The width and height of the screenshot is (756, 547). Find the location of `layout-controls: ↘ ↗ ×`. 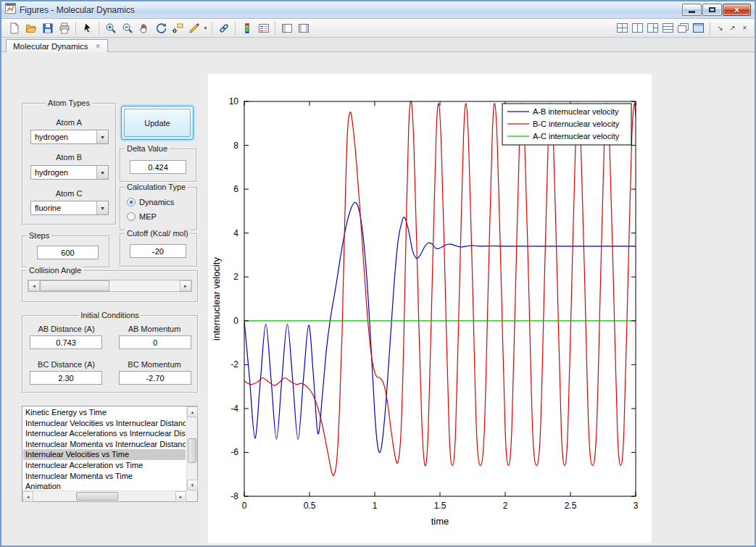

layout-controls: ↘ ↗ × is located at coordinates (683, 28).